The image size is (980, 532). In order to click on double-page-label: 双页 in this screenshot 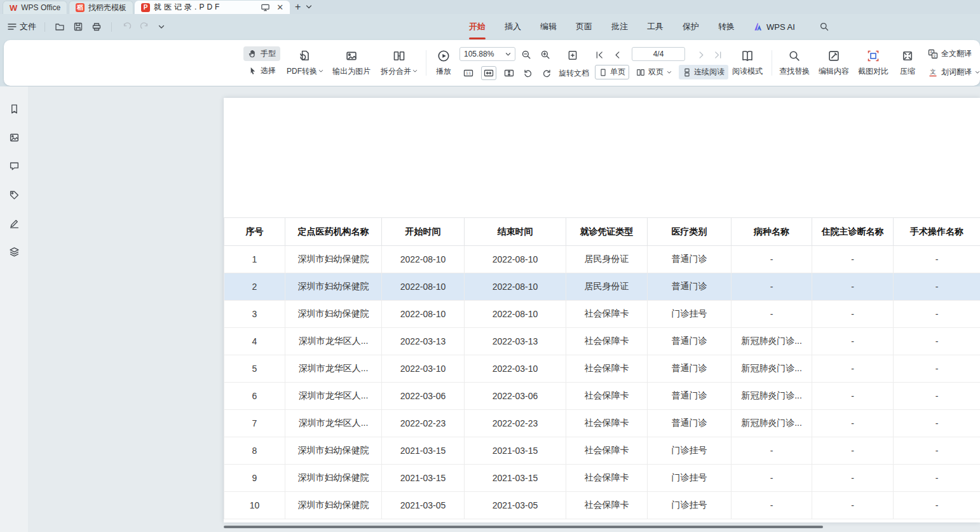, I will do `click(656, 72)`.